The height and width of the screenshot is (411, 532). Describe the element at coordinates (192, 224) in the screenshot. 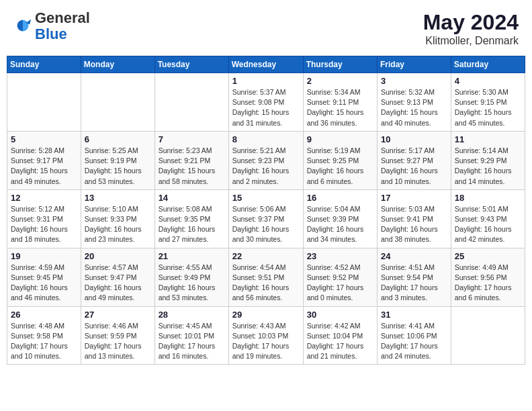

I see `day-info: Sunrise: 5:08 AMSunset: 9:35 PMDaylight:…` at that location.